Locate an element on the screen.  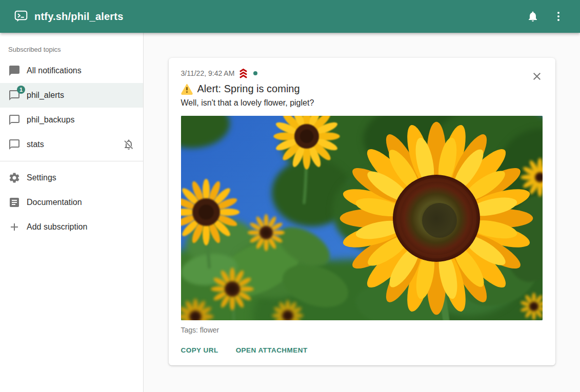
copy-url-button: COPY URL is located at coordinates (200, 350).